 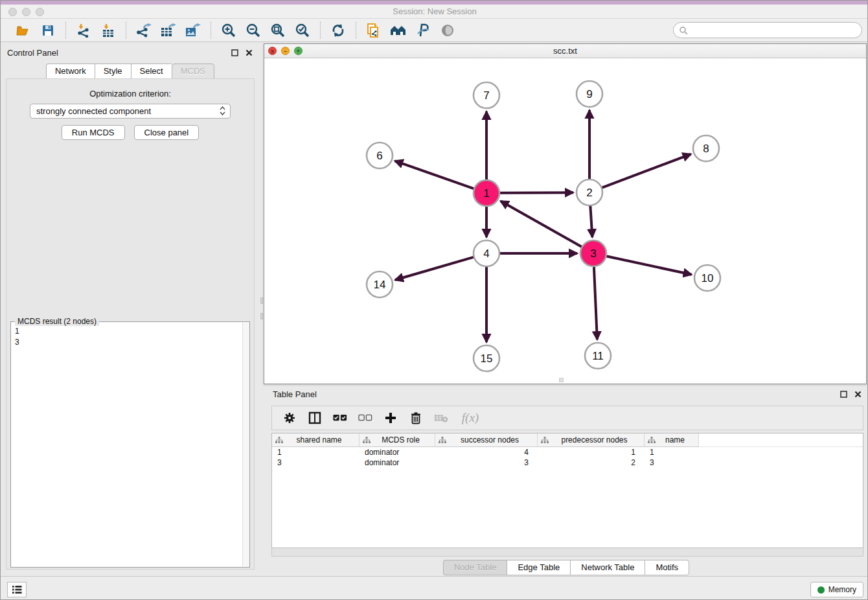 I want to click on export-table-icon, so click(x=168, y=30).